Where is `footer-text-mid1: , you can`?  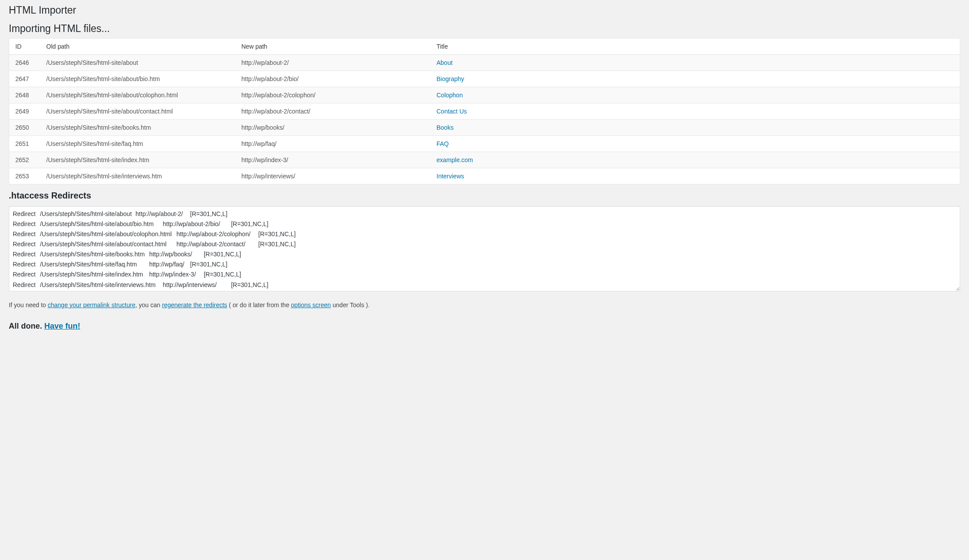 footer-text-mid1: , you can is located at coordinates (149, 305).